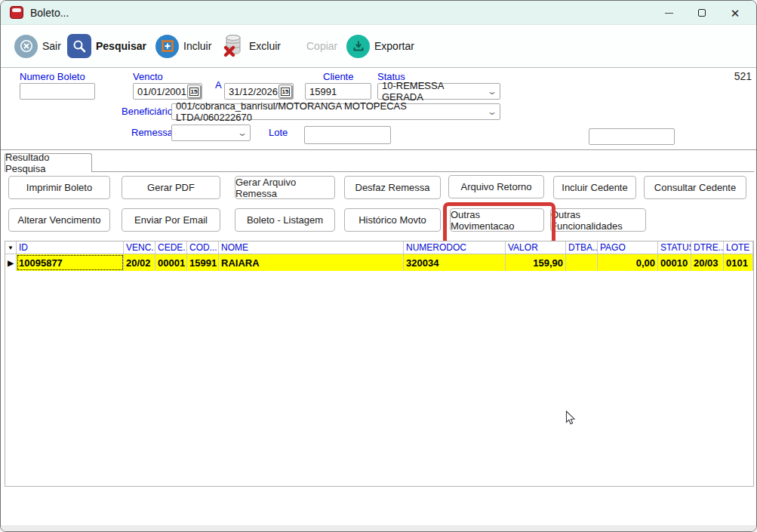 This screenshot has height=532, width=757. Describe the element at coordinates (336, 112) in the screenshot. I see `beneficiario-select: 001/cobranca_banrisul/MOTORANGA MOTOPECA…` at that location.